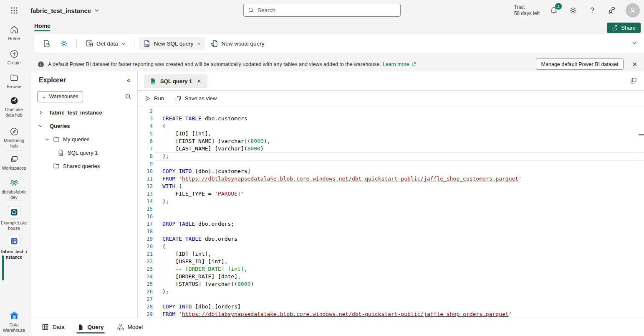  Describe the element at coordinates (634, 43) in the screenshot. I see `ribbon-collapse-button` at that location.